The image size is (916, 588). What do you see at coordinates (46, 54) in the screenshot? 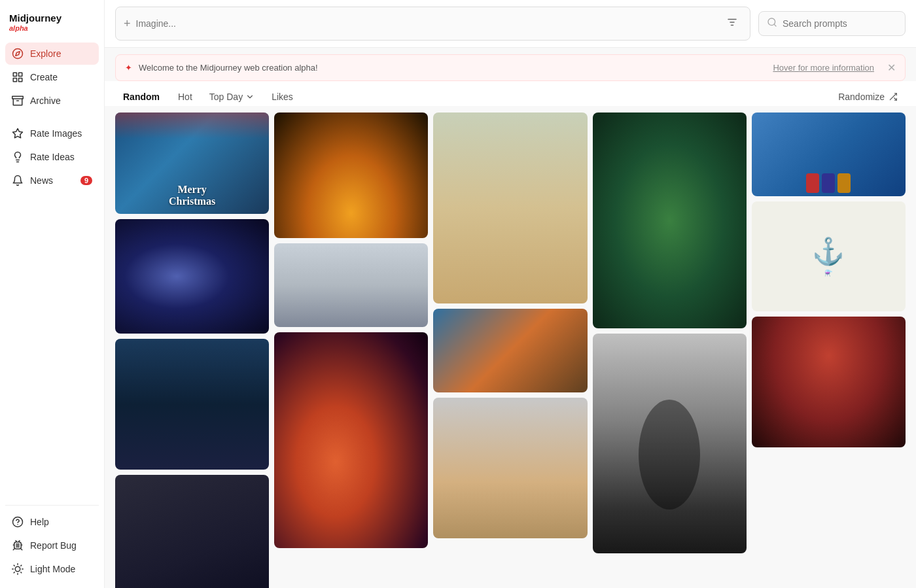
I see `sidebar-item-explore-label: Explore` at bounding box center [46, 54].